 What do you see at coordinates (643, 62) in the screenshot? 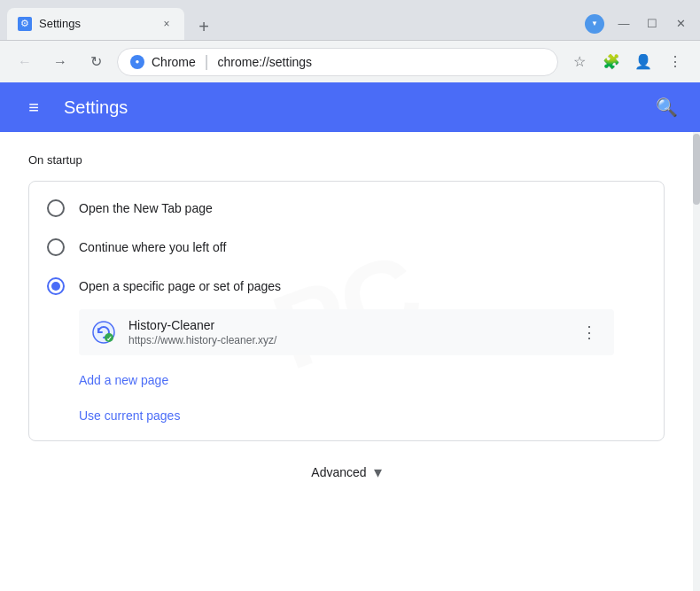
I see `profile-icon: 👤` at bounding box center [643, 62].